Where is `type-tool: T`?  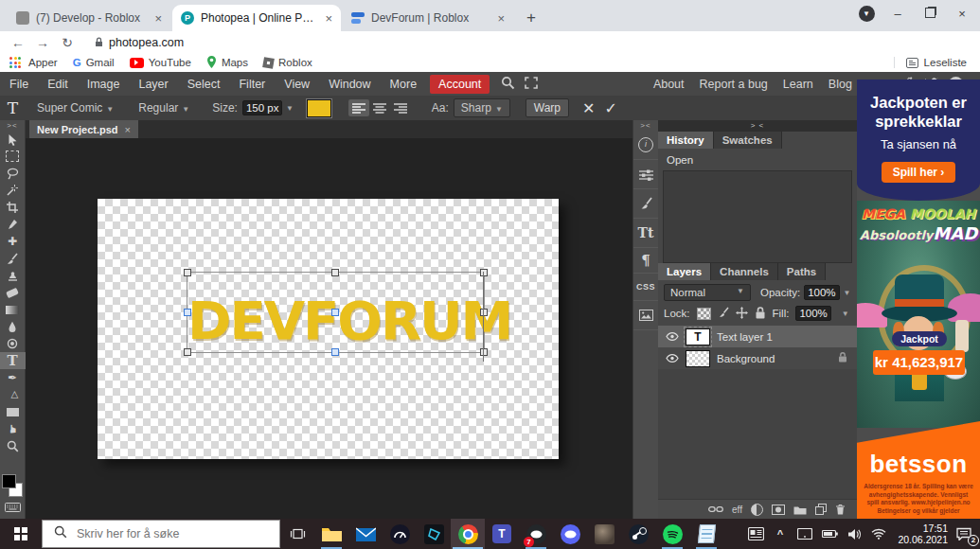
type-tool: T is located at coordinates (13, 361).